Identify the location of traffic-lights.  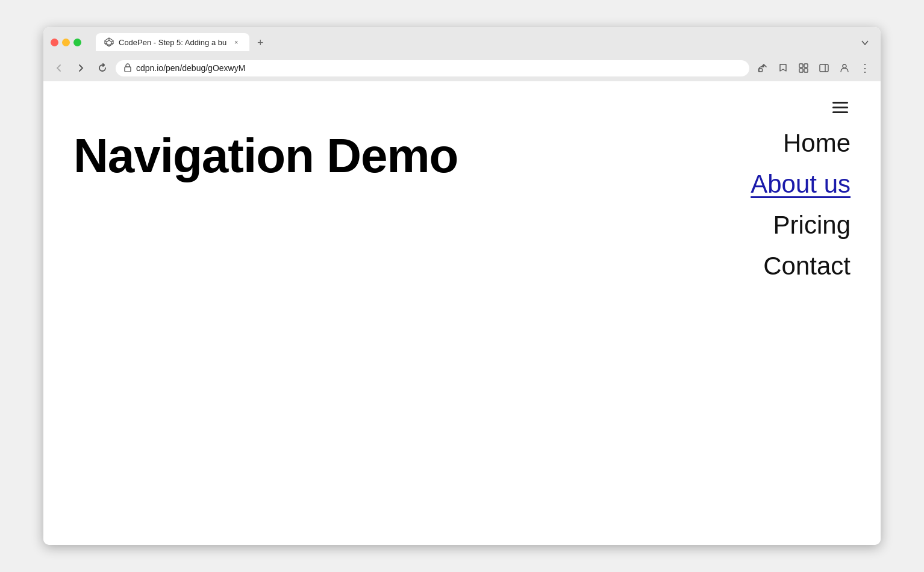
(66, 42).